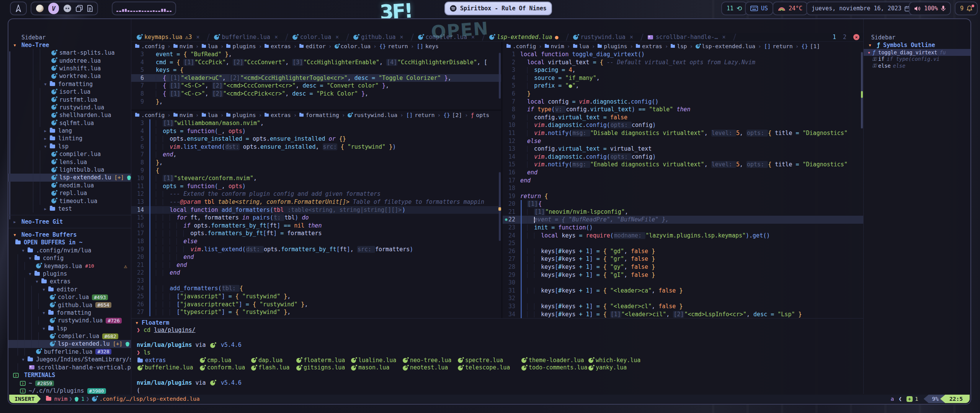 This screenshot has height=413, width=980. What do you see at coordinates (316, 202) in the screenshot?
I see `code-line-13: 13 ---@param tbl table<string, conform.F…` at bounding box center [316, 202].